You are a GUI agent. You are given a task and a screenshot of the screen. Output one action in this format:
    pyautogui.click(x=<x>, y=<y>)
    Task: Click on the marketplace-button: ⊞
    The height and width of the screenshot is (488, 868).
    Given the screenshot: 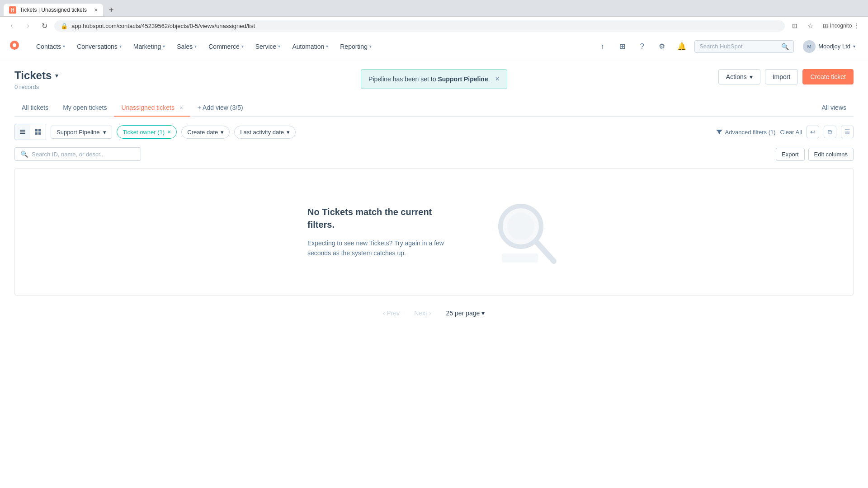 What is the action you would take?
    pyautogui.click(x=622, y=47)
    